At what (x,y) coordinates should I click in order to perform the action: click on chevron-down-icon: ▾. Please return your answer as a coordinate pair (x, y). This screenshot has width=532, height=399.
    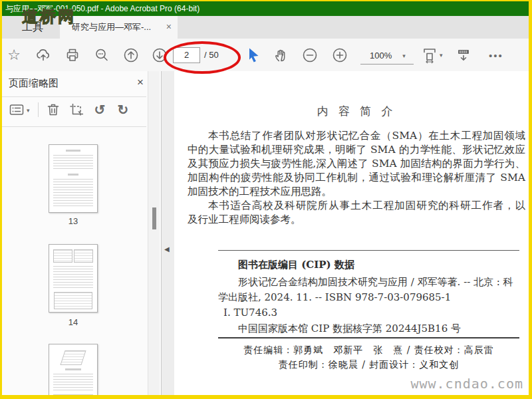
    Looking at the image, I should click on (404, 56).